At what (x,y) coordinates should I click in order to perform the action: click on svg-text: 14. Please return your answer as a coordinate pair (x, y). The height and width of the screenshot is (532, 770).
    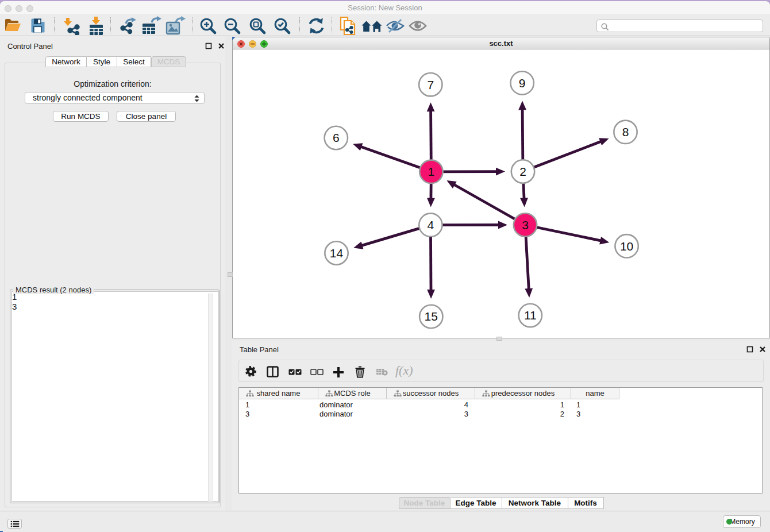
    Looking at the image, I should click on (337, 253).